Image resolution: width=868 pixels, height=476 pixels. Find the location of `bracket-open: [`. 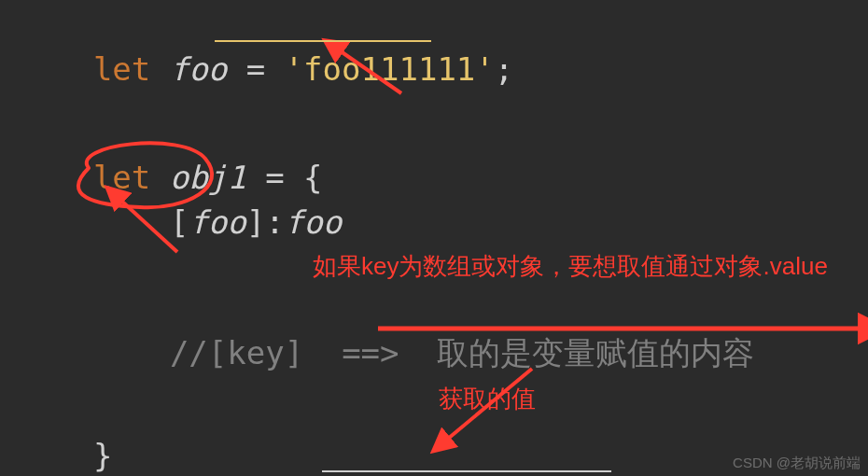

bracket-open: [ is located at coordinates (179, 222).